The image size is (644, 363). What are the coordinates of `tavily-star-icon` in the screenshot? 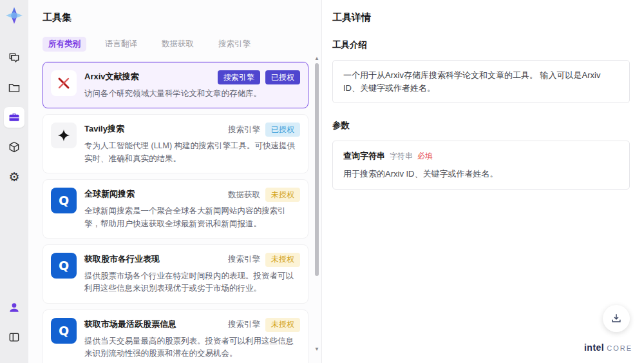 It's located at (64, 135).